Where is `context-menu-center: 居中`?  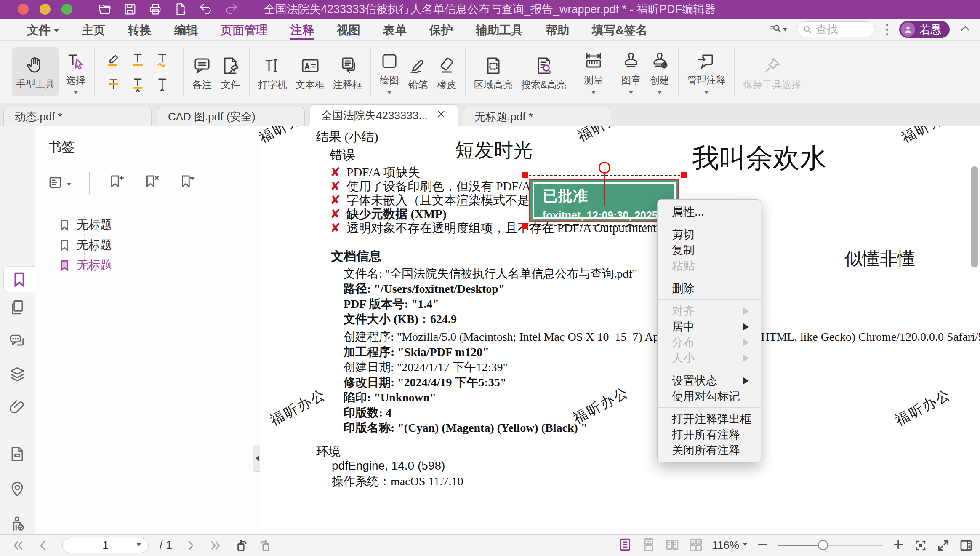 context-menu-center: 居中 is located at coordinates (709, 327).